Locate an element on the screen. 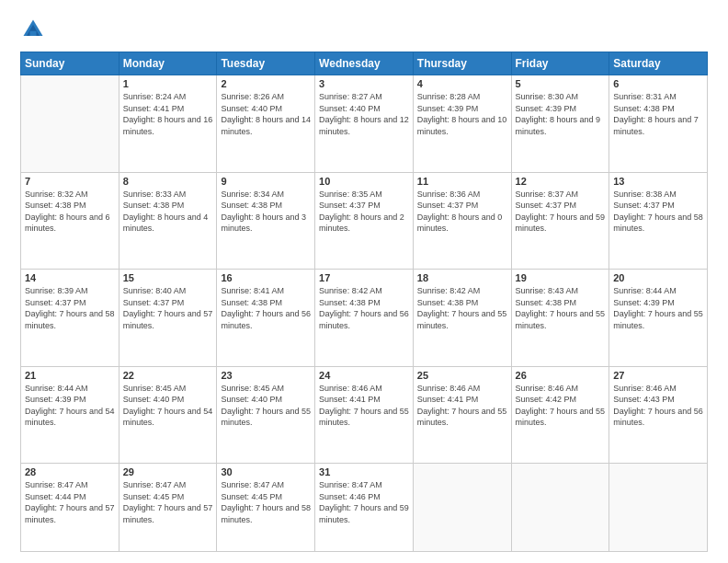  calendar-cell: 4Sunrise: 8:28 AMSunset: 4:39 PMDaylight… is located at coordinates (461, 124).